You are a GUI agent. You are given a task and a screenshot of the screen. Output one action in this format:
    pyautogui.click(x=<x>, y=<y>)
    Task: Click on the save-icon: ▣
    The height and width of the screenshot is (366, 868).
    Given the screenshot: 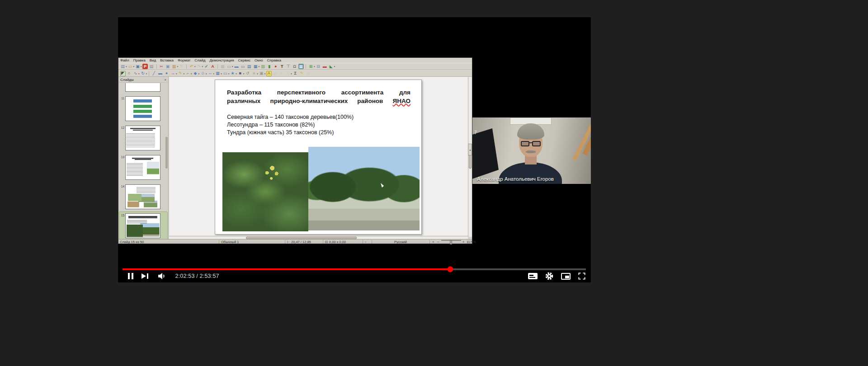 What is the action you would take?
    pyautogui.click(x=138, y=66)
    